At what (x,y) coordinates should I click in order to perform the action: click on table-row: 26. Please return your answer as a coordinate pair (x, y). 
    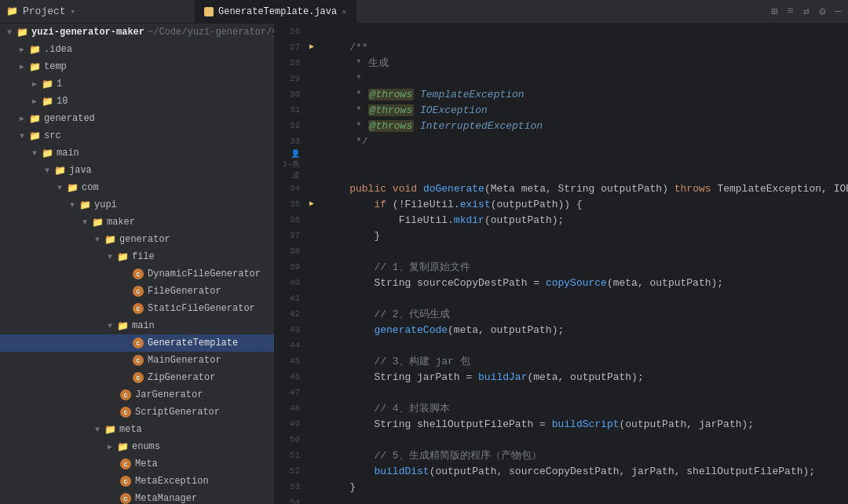
    Looking at the image, I should click on (561, 31).